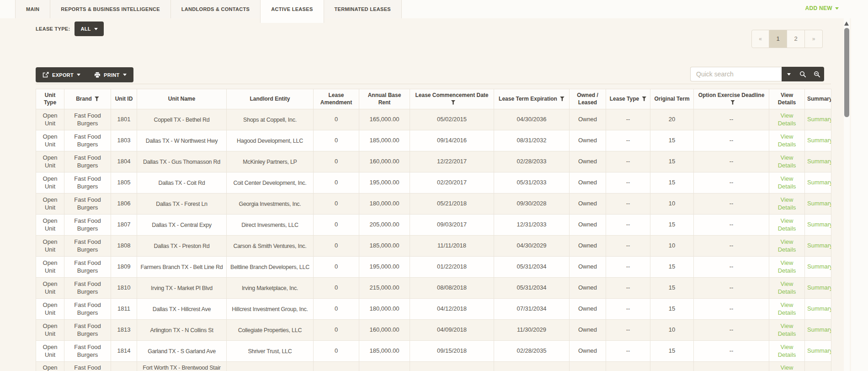 The image size is (868, 371). What do you see at coordinates (270, 309) in the screenshot?
I see `cell-landlord_entity: Hillcrest Investment Group, Inc.` at bounding box center [270, 309].